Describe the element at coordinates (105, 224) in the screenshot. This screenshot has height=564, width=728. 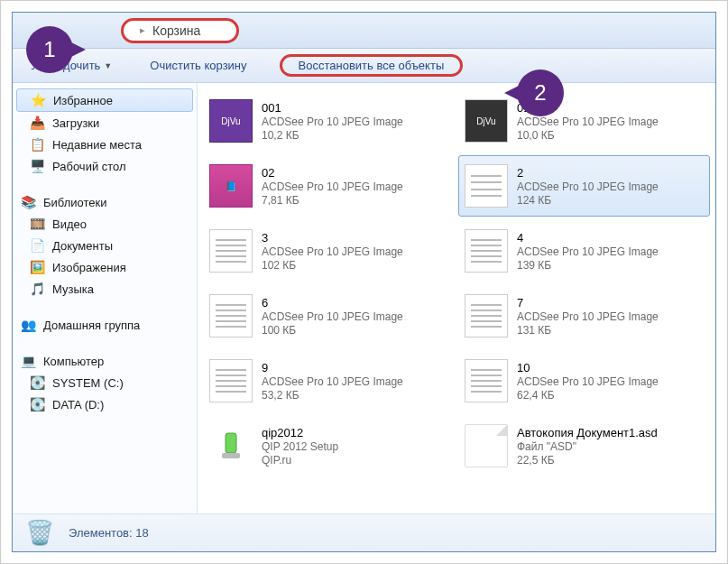
I see `sidebar-video: 🎞️ Видео` at that location.